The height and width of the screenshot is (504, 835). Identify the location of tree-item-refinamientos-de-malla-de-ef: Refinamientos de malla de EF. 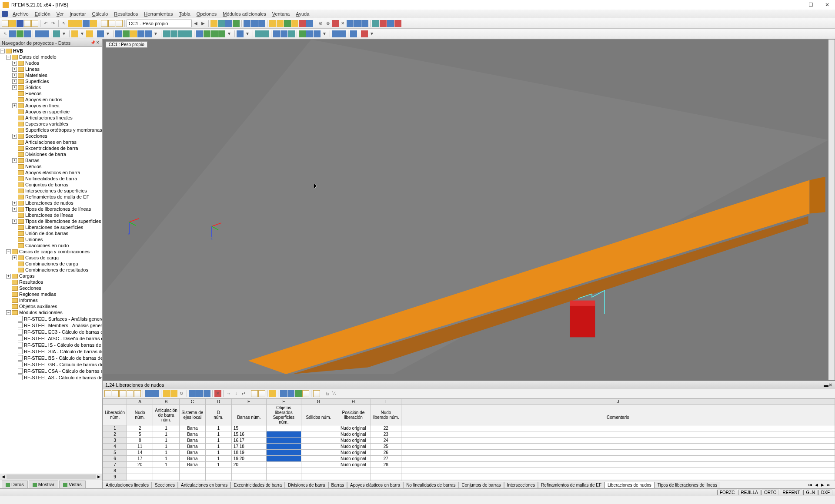
(51, 197).